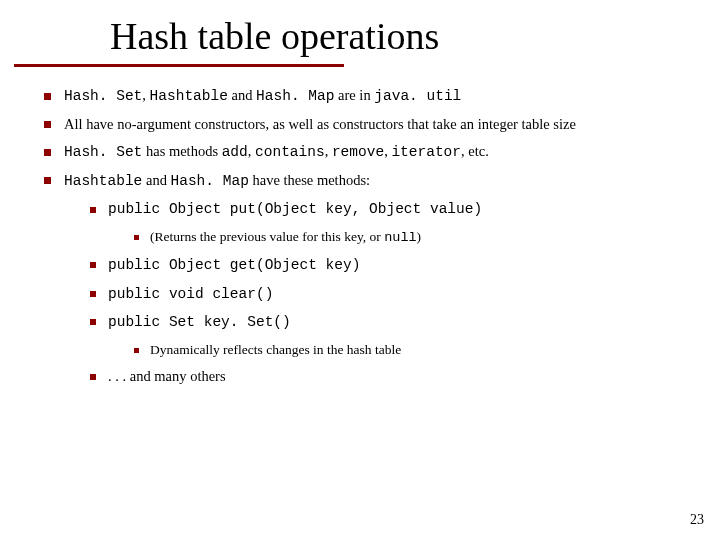 This screenshot has height=540, width=720. Describe the element at coordinates (411, 350) in the screenshot. I see `bullet-item: Dynamically reflects changes in the hash…` at that location.